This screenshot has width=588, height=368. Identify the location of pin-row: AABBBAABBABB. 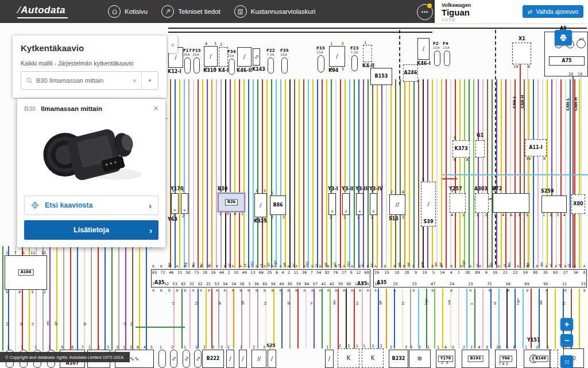
(480, 290).